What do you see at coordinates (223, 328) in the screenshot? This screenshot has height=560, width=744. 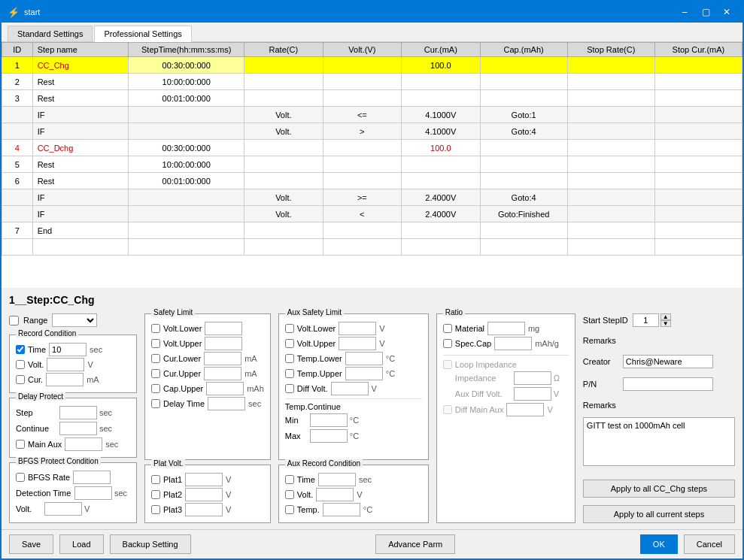 I see `volt-lower-input` at bounding box center [223, 328].